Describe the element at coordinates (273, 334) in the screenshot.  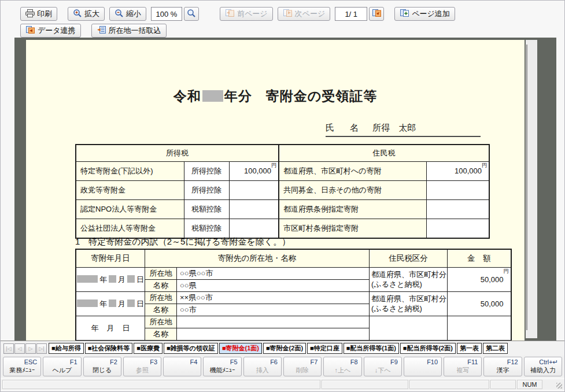
I see `recipient-name-cell` at that location.